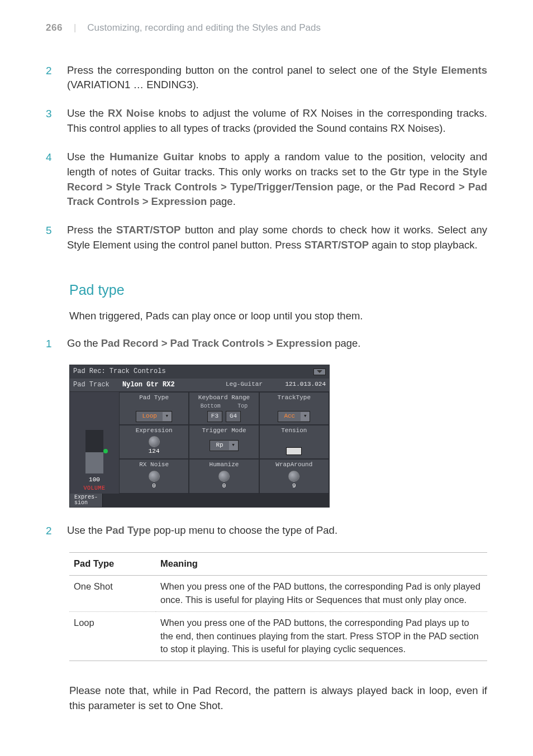 The image size is (533, 756). What do you see at coordinates (299, 385) in the screenshot?
I see `track-id: 121.013.024` at bounding box center [299, 385].